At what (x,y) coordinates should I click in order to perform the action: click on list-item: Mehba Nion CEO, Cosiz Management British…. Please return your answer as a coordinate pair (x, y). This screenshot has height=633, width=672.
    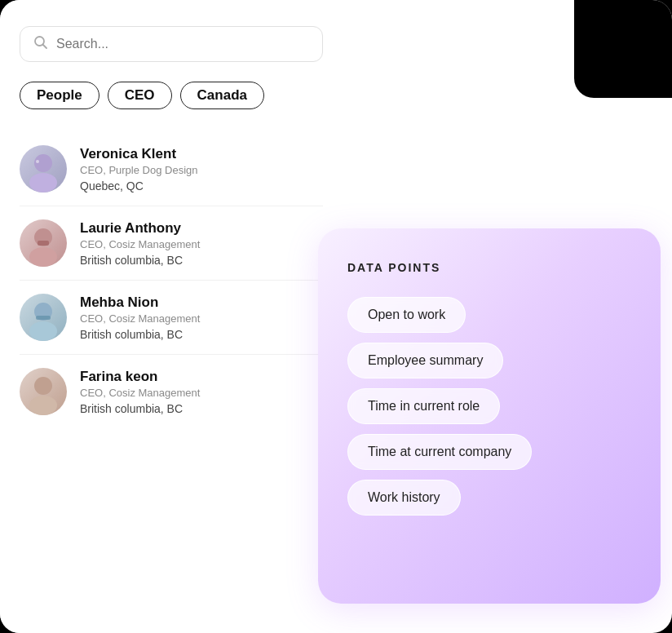
    Looking at the image, I should click on (171, 318).